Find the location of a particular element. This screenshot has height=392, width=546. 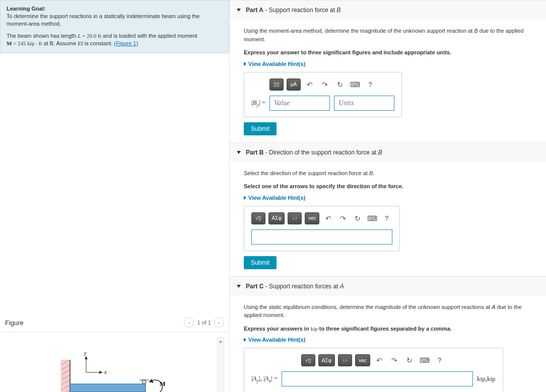

figure-pager: ‹ 1 of 1 › is located at coordinates (204, 323).